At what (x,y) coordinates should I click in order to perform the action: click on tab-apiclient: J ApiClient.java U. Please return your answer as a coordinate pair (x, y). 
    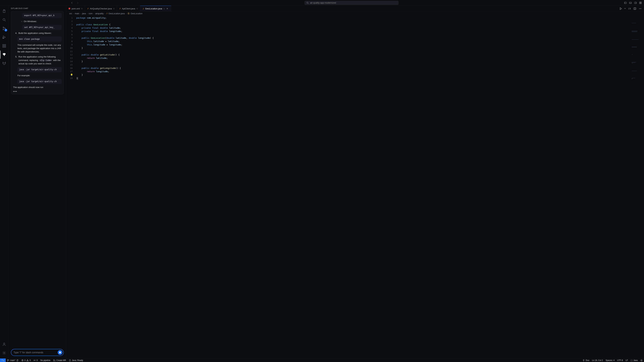
    Looking at the image, I should click on (128, 8).